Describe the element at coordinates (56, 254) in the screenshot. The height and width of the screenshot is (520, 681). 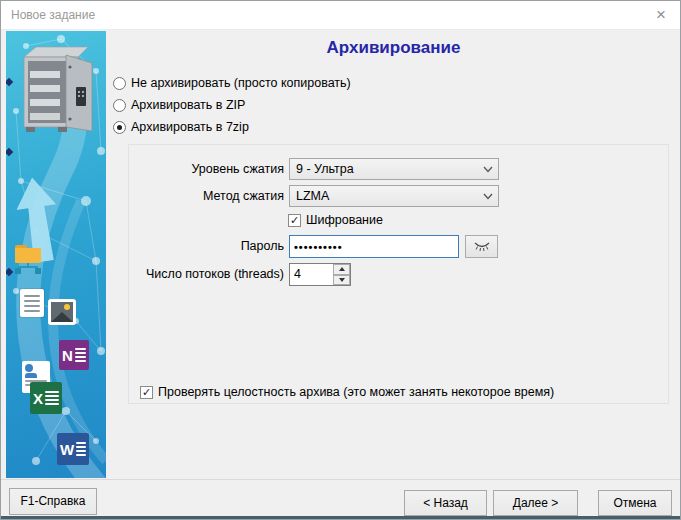
I see `sidebar-artwork: N X W` at that location.